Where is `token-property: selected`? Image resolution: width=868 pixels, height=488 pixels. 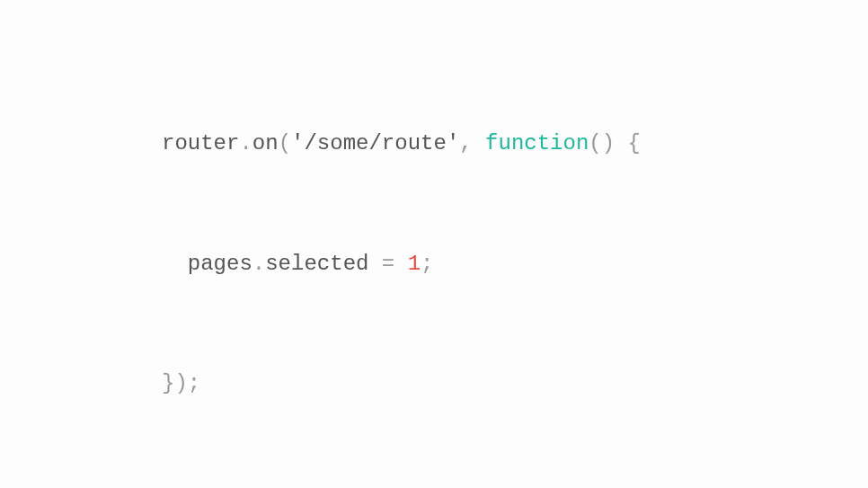
token-property: selected is located at coordinates (323, 264).